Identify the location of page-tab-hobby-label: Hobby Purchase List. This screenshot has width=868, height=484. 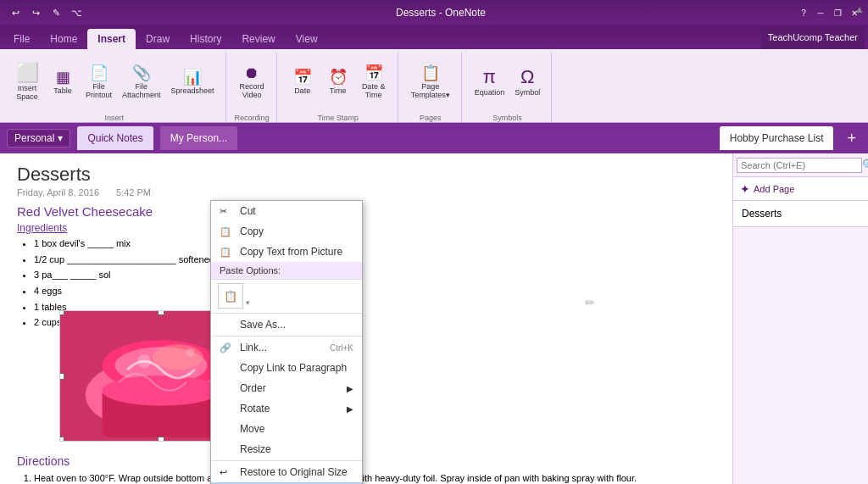
(776, 138).